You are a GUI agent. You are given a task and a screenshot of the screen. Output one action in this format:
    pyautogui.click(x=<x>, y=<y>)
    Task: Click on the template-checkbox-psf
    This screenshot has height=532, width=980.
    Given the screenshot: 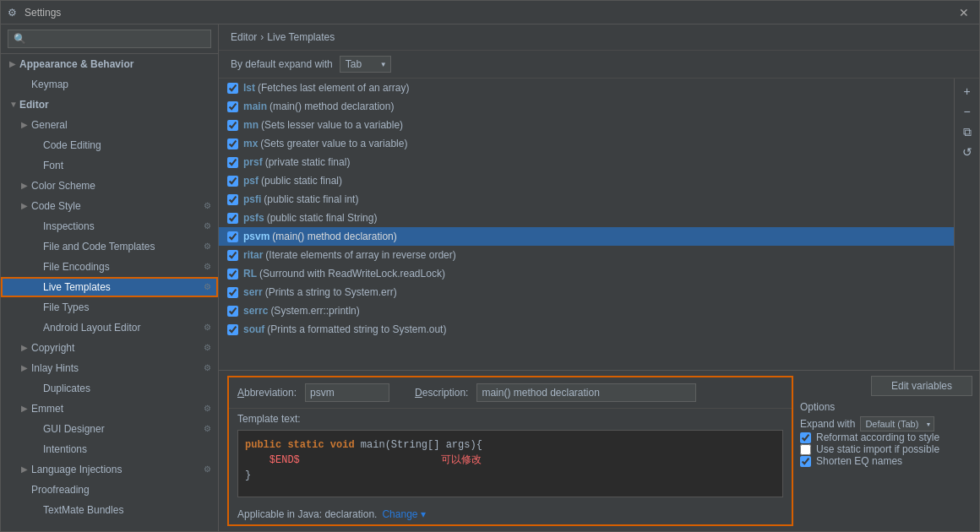 What is the action you would take?
    pyautogui.click(x=233, y=181)
    